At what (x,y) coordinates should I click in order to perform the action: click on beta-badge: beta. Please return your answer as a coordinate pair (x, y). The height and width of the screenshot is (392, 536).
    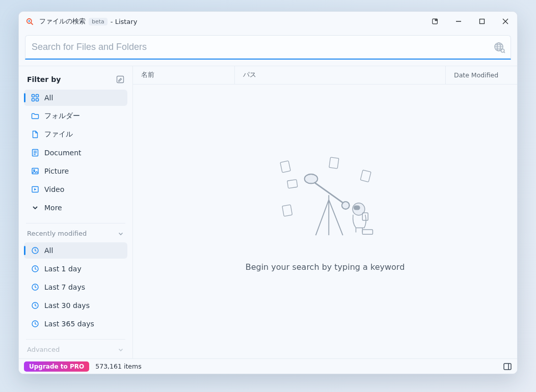
    Looking at the image, I should click on (98, 21).